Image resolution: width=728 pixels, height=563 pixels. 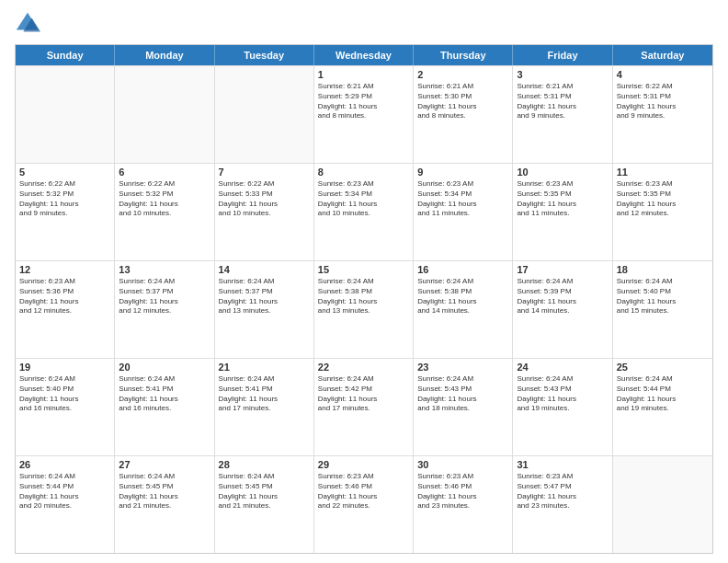 What do you see at coordinates (265, 270) in the screenshot?
I see `day-number: 14` at bounding box center [265, 270].